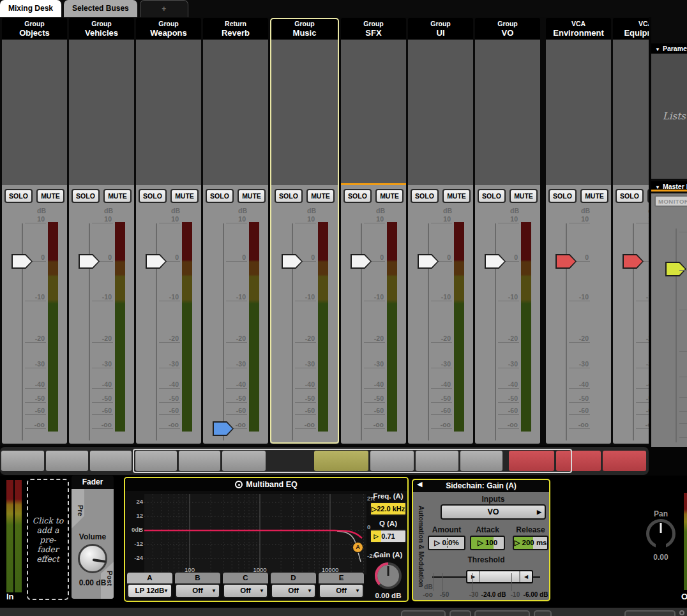 This screenshot has width=687, height=616. I want to click on threshold-low-handle: ▶, so click(474, 577).